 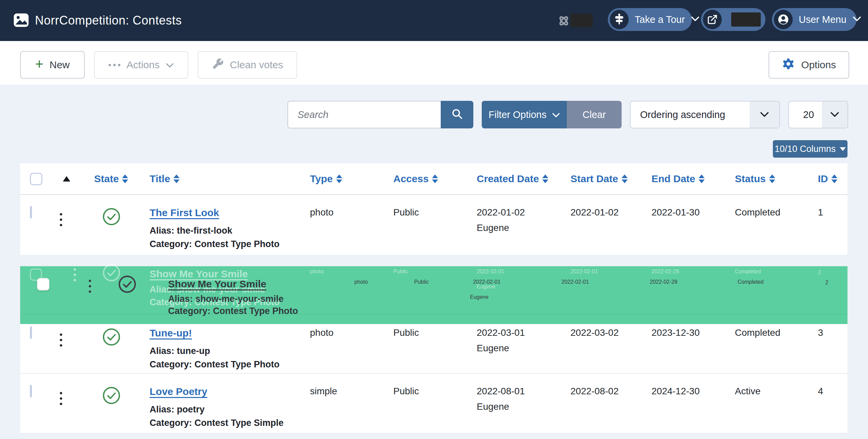 What do you see at coordinates (227, 244) in the screenshot?
I see `contest-category: Category: Contest Type Photo` at bounding box center [227, 244].